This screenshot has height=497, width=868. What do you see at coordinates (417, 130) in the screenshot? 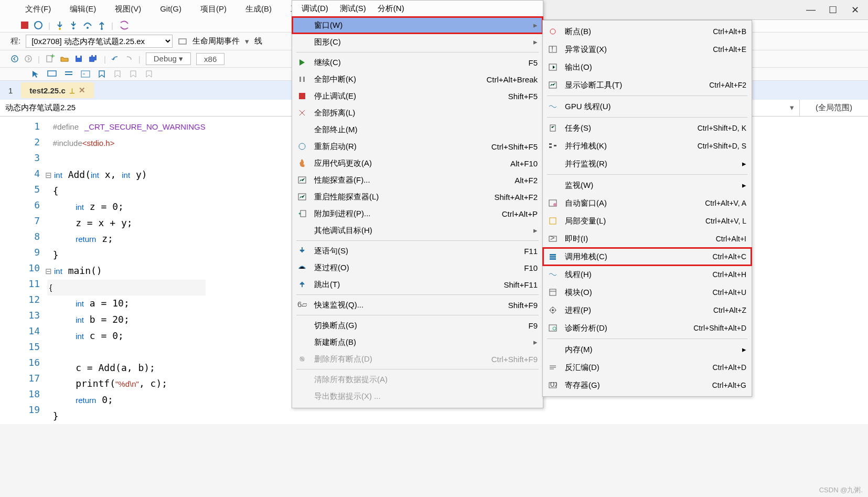
I see `menu-item-7: 全部终止(M)` at bounding box center [417, 130].